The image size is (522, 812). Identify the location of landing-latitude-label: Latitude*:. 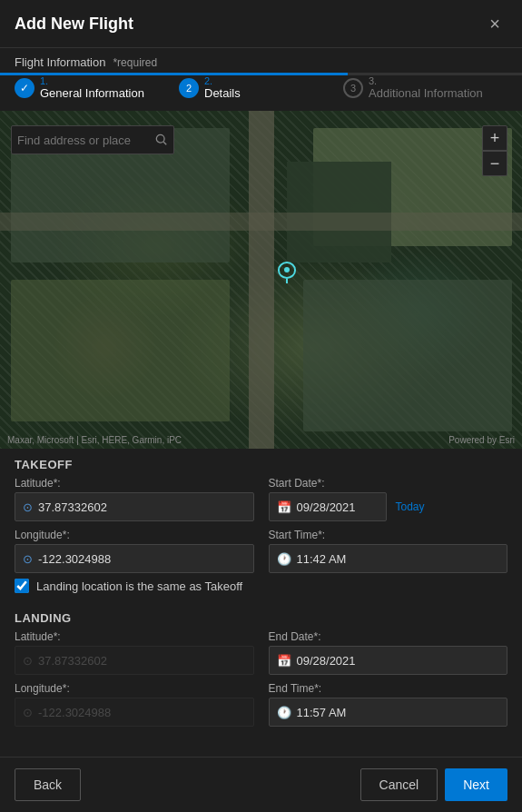
(134, 637).